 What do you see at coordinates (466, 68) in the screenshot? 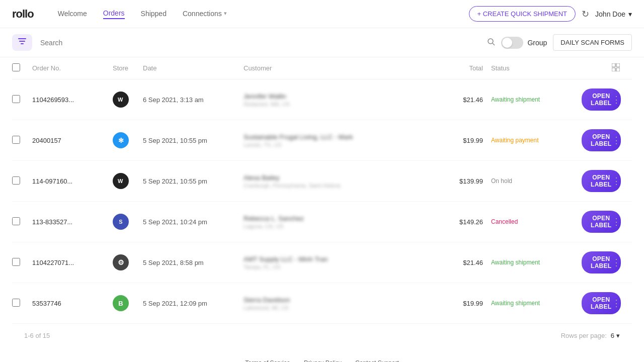
I see `col-total: Total` at bounding box center [466, 68].